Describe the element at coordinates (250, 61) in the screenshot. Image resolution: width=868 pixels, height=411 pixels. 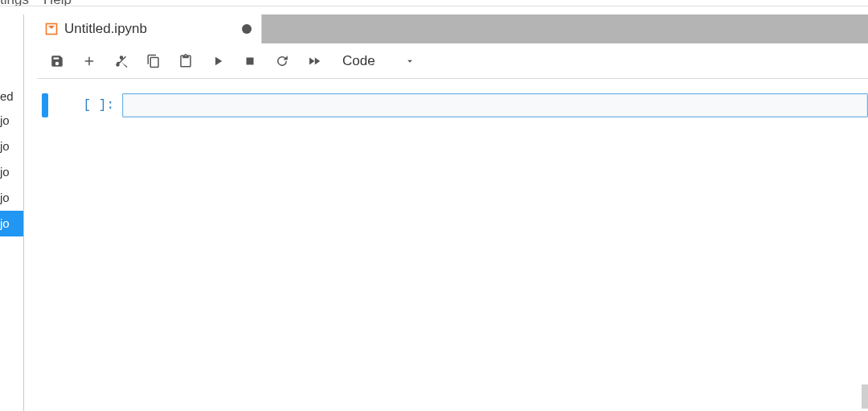
I see `stop-icon` at that location.